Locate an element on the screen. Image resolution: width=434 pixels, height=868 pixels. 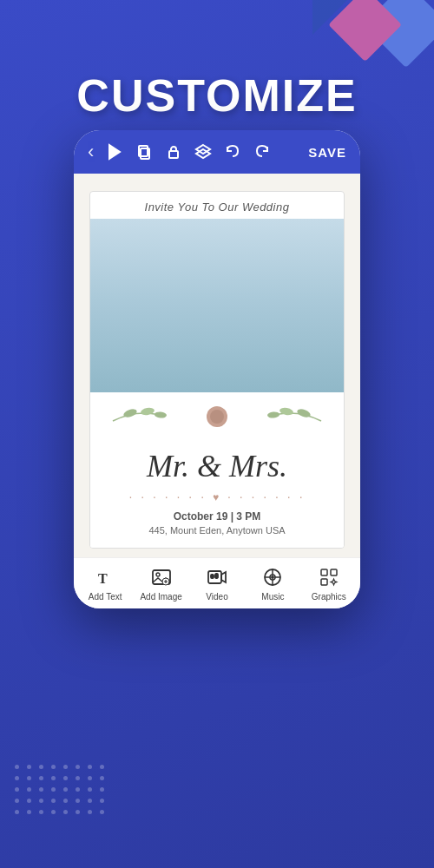
floral-divider is located at coordinates (217, 417).